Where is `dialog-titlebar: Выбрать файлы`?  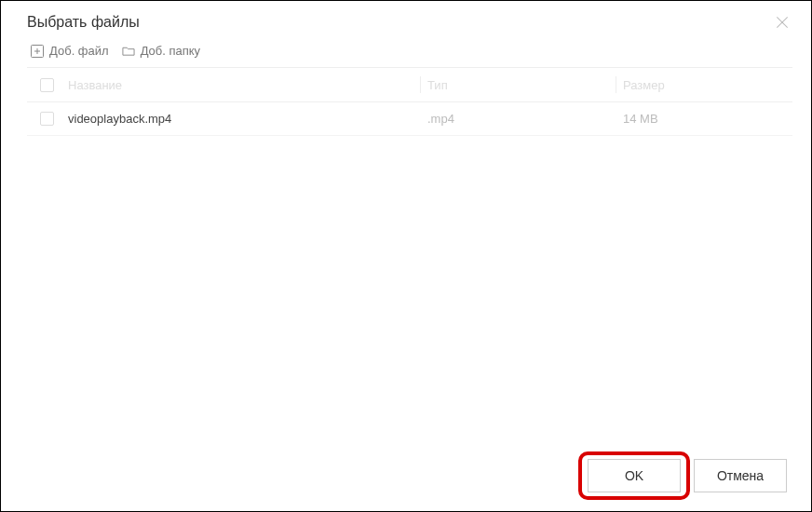
dialog-titlebar: Выбрать файлы is located at coordinates (406, 22).